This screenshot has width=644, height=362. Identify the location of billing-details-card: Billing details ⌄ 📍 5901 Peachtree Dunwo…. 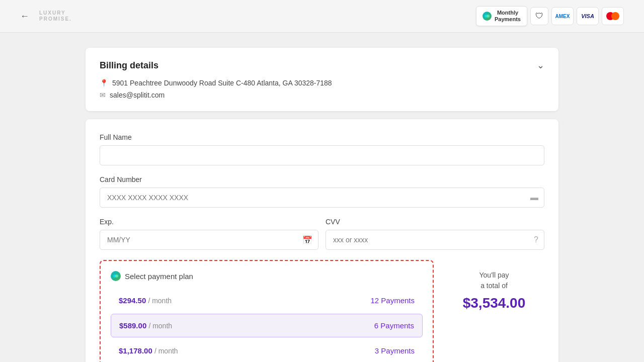
(322, 79).